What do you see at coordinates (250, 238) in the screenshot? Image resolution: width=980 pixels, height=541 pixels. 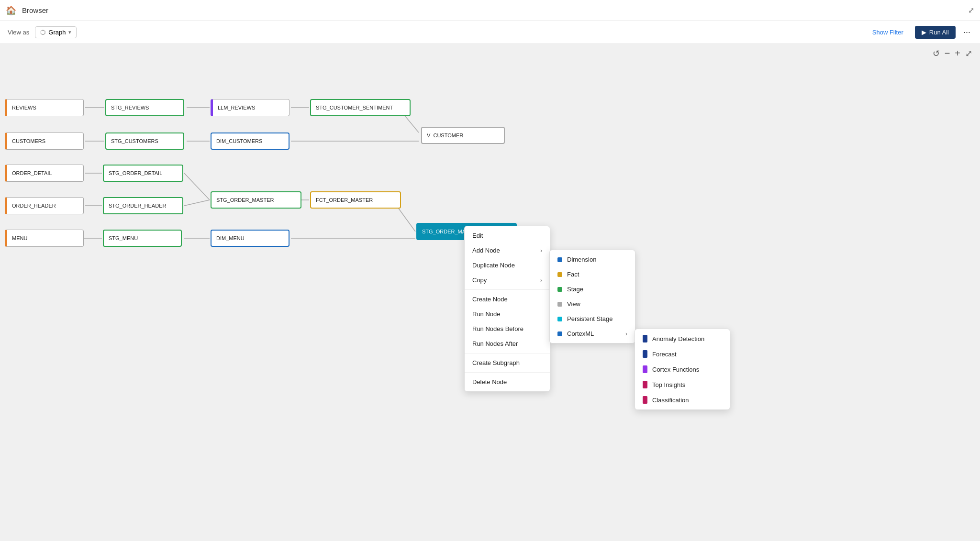 I see `node-dim-menu: DIM_MENU` at bounding box center [250, 238].